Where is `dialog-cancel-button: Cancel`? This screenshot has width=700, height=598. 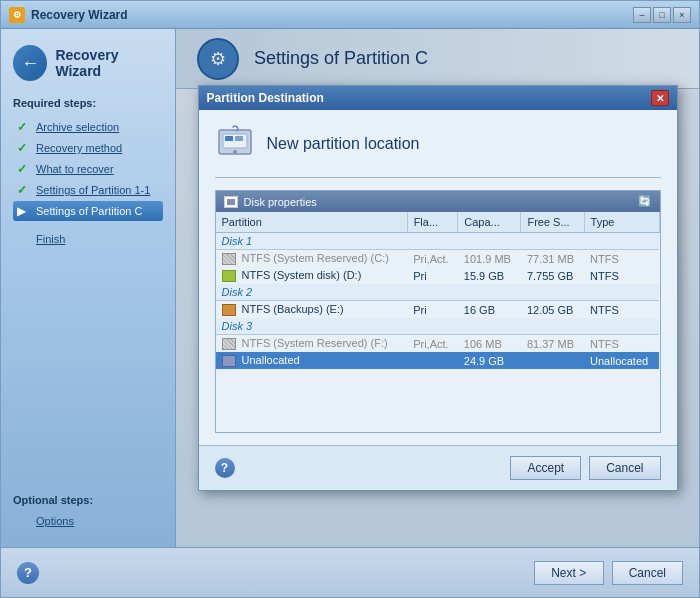
dialog-cancel-button: Cancel is located at coordinates (624, 468).